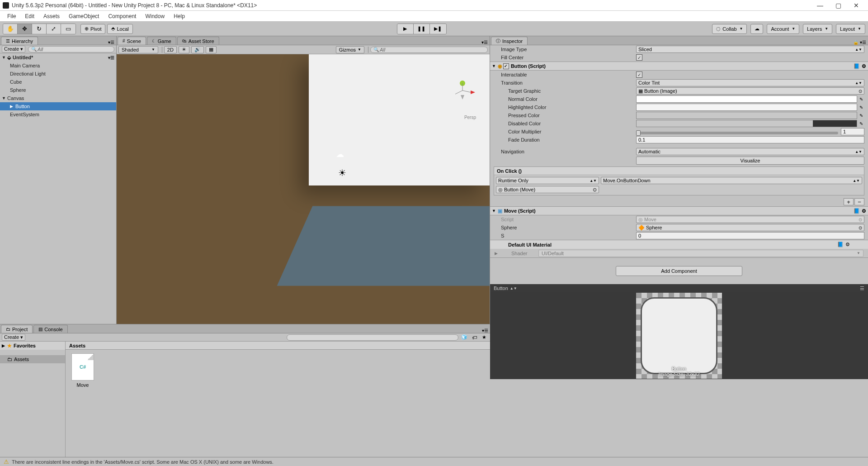 This screenshot has width=868, height=466. I want to click on assets-folder: 🗀Assets, so click(33, 359).